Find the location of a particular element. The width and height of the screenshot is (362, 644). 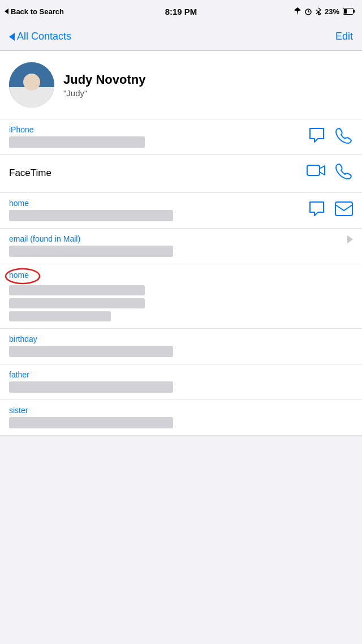

status-right: 23% is located at coordinates (325, 11).